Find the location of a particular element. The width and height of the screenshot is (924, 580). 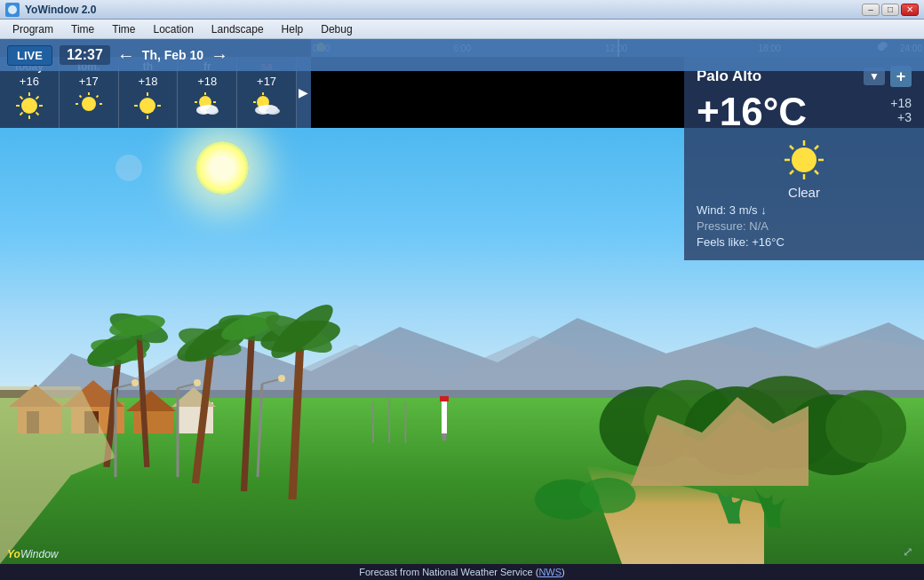

menu-time2: Time is located at coordinates (123, 29).